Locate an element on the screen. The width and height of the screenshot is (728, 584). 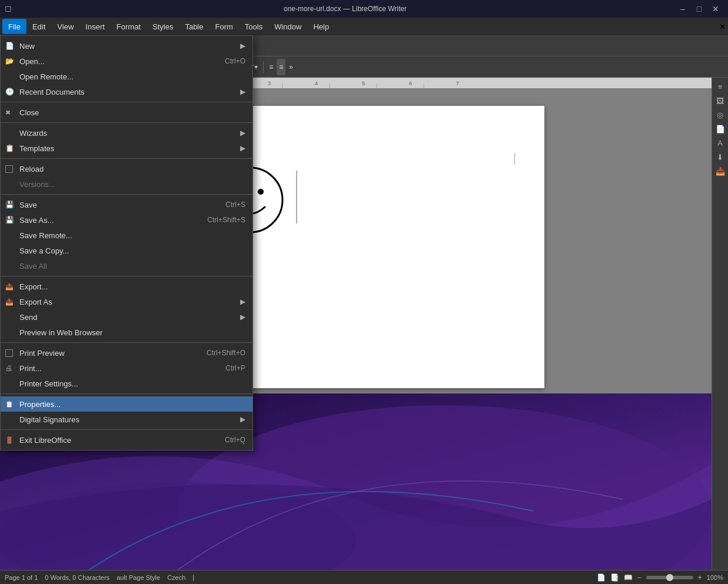
save-label: Save is located at coordinates (28, 205).